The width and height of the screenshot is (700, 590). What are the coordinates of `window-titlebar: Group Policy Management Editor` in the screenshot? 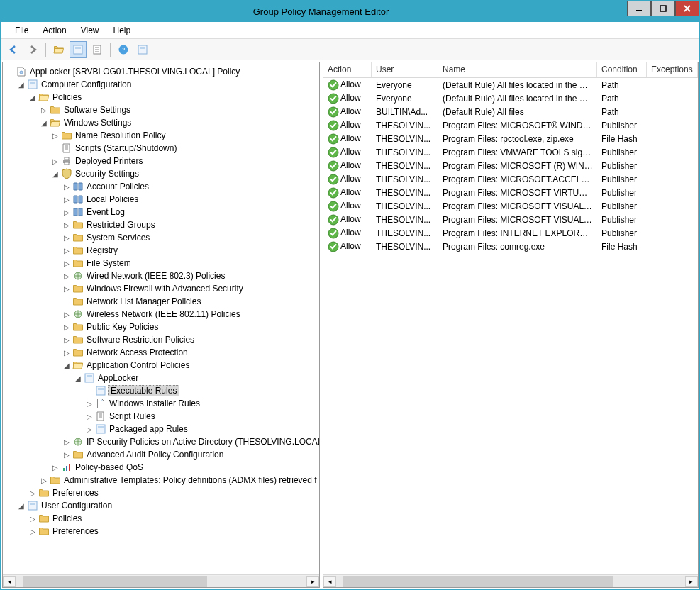 It's located at (350, 11).